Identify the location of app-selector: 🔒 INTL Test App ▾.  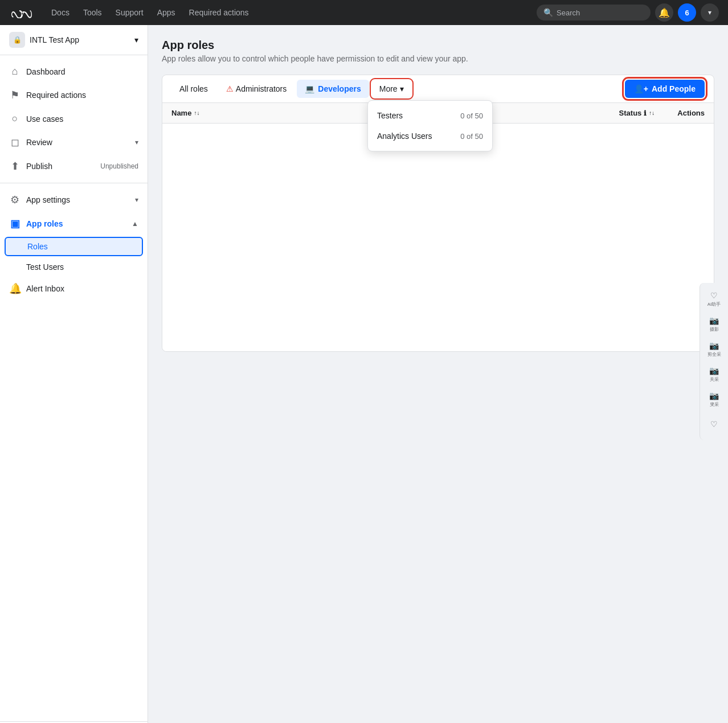
(74, 40).